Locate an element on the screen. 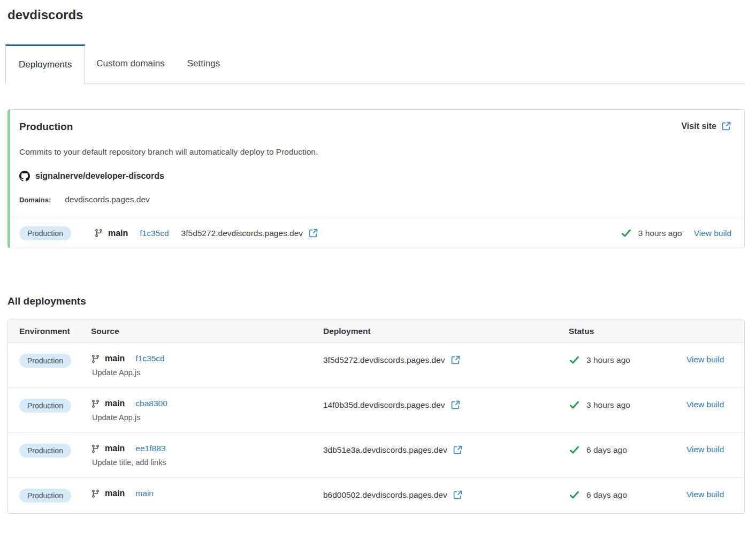  table-row: Production main main b6d00502.devdiscord… is located at coordinates (376, 496).